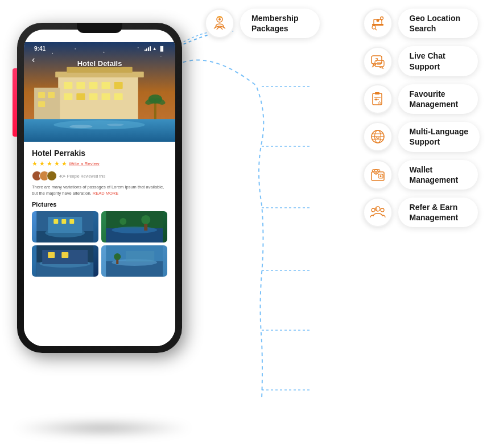 The width and height of the screenshot is (491, 448). What do you see at coordinates (421, 212) in the screenshot?
I see `feature-refer-earn: $ Refer & Earn Management` at bounding box center [421, 212].